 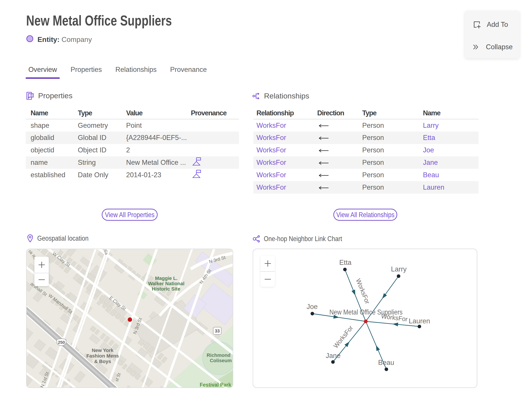 What do you see at coordinates (312, 307) in the screenshot?
I see `svg-text: Joe` at bounding box center [312, 307].